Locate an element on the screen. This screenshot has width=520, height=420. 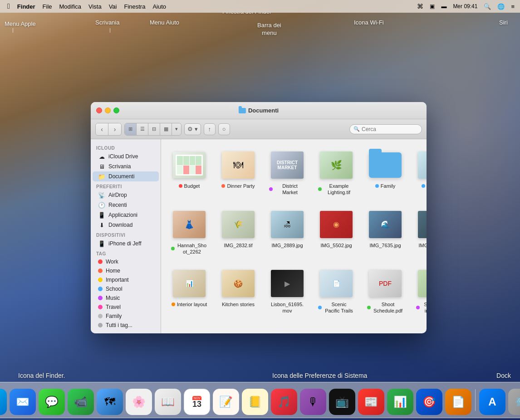
dock-safari: 🧭 is located at coordinates (4, 402).